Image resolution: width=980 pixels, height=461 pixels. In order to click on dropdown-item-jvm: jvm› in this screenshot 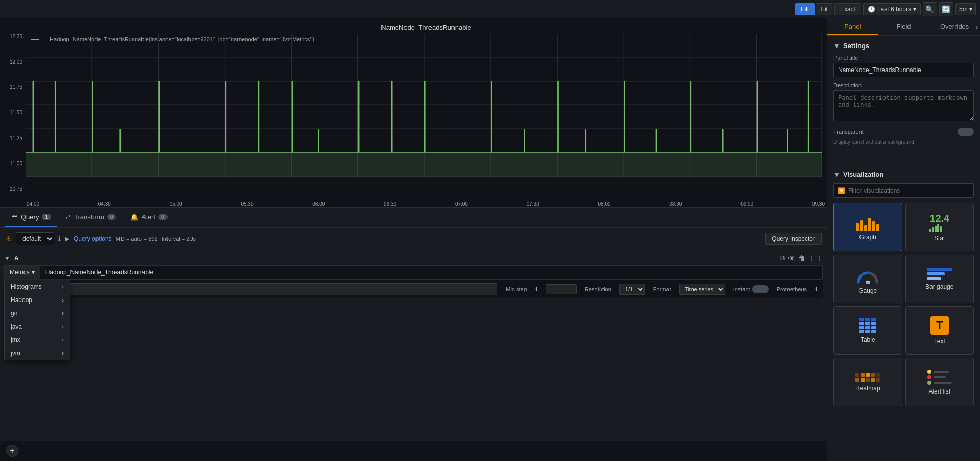, I will do `click(37, 353)`.